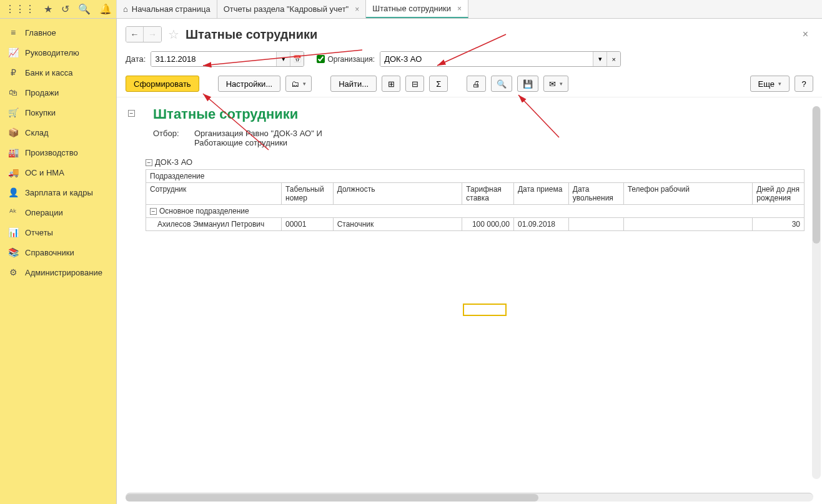  I want to click on gear-icon: ⚙, so click(13, 272).